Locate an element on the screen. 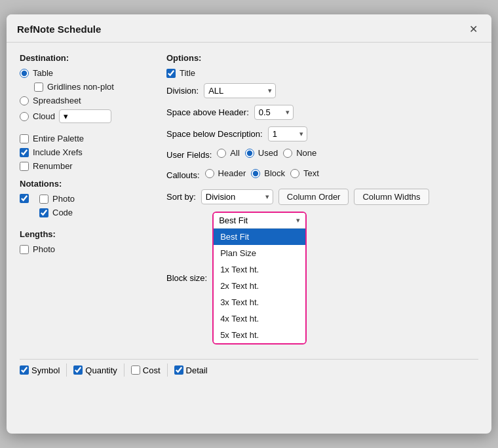 The image size is (498, 448). quantity-checkbox is located at coordinates (78, 370).